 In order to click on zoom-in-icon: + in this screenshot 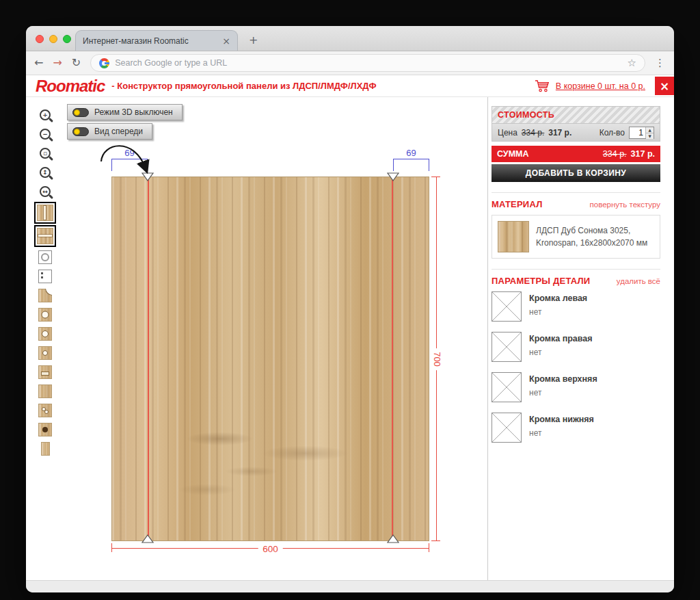, I will do `click(45, 115)`.